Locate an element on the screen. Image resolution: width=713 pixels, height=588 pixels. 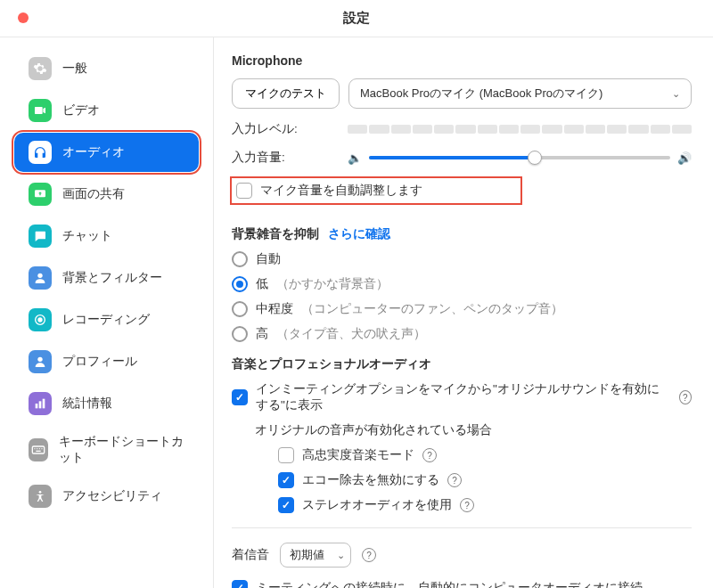
microphone-device-value: MacBook Proのマイク (MacBook Proのマイク) is located at coordinates (481, 94).